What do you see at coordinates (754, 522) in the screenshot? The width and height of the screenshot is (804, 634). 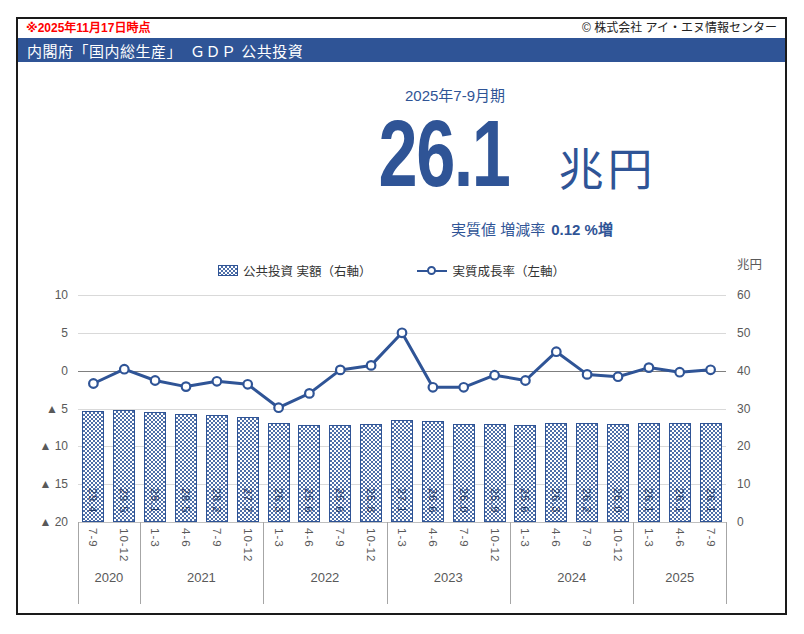 I see `right-axis-tick: 0` at bounding box center [754, 522].